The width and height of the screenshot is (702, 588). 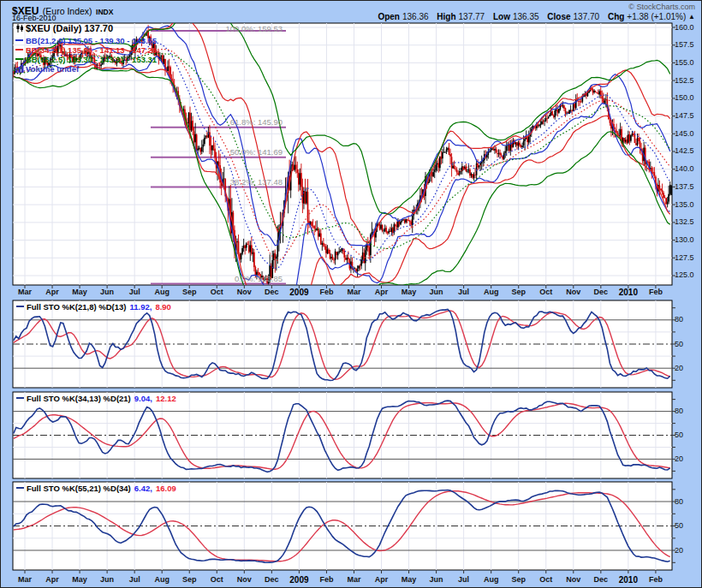 I want to click on legend-item-price: $XEU (Daily) 137.70, so click(x=64, y=29).